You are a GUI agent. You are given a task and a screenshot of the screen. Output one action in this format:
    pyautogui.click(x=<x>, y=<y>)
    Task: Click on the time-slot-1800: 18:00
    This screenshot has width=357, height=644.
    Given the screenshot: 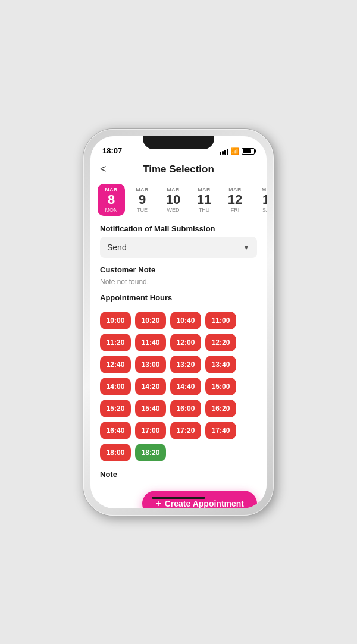 What is the action you would take?
    pyautogui.click(x=115, y=453)
    